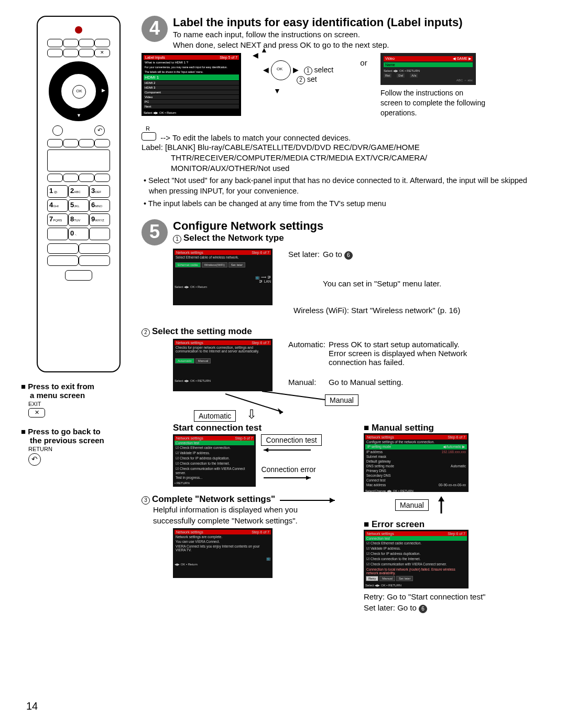  I want to click on step-4-line1: To name each input, follow the instructi…, so click(343, 35).